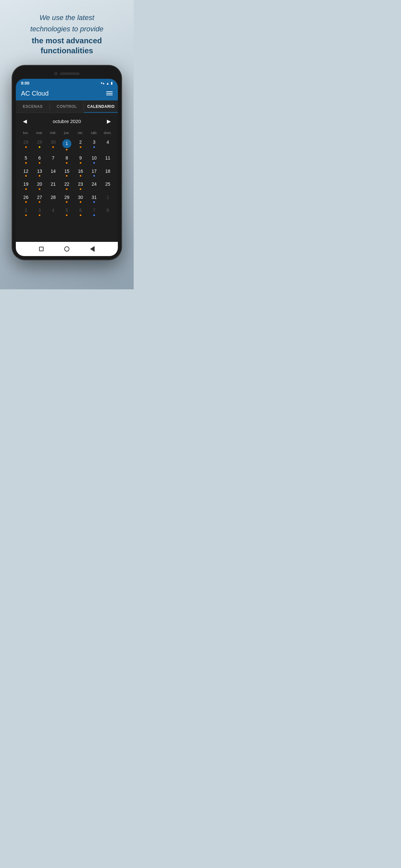 Image resolution: width=401 pixels, height=868 pixels. What do you see at coordinates (80, 133) in the screenshot?
I see `day-header-vie: vie.` at bounding box center [80, 133].